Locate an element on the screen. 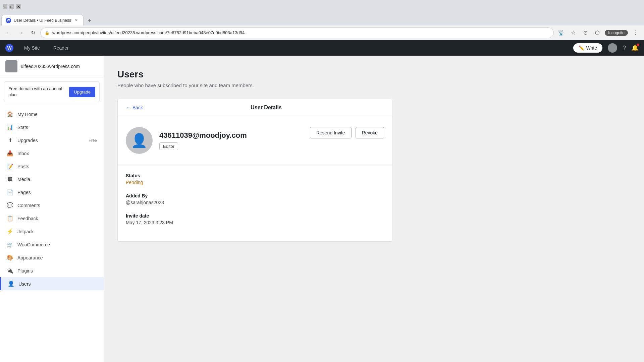 This screenshot has width=644, height=362. user-identity: 👤 43611039@moodjoy.com Editor is located at coordinates (186, 140).